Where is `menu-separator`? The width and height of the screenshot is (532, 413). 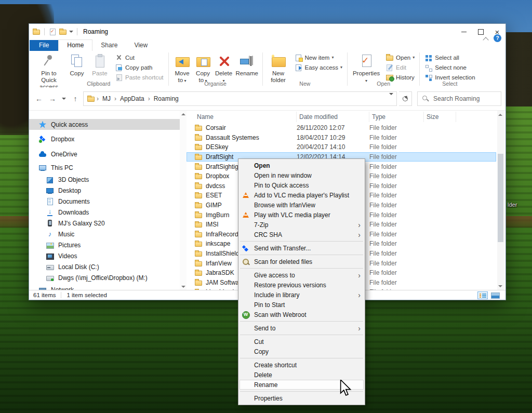 menu-separator is located at coordinates (301, 241).